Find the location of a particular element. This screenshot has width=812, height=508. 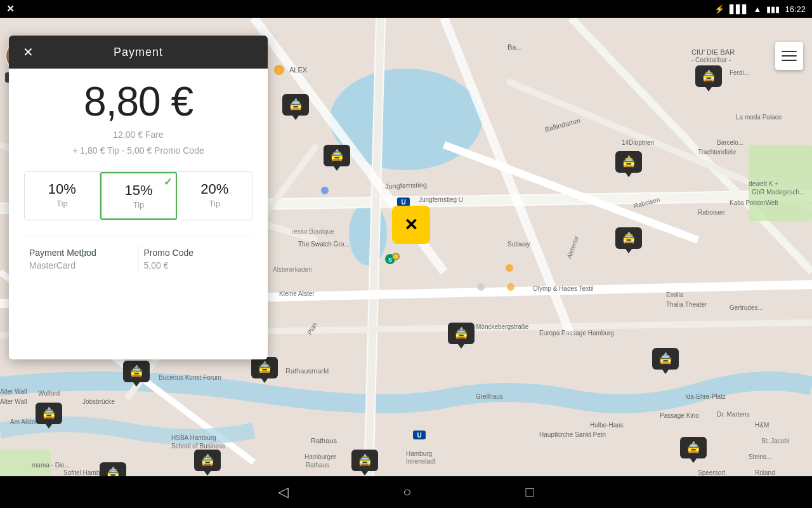

price-tip-promo-line: + 1,80 € Tip - 5,00 € Promo Code is located at coordinates (138, 151).